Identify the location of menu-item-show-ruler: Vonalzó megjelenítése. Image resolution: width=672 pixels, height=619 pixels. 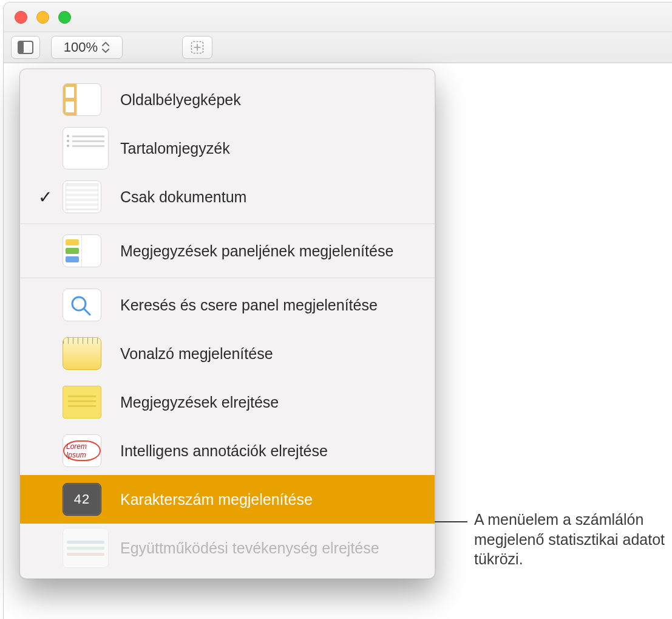
(227, 354).